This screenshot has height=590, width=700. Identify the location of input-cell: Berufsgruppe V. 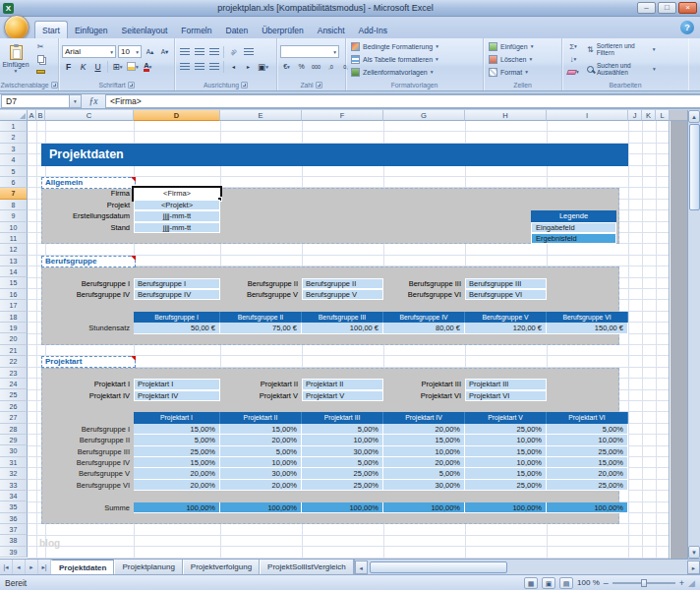
(342, 295).